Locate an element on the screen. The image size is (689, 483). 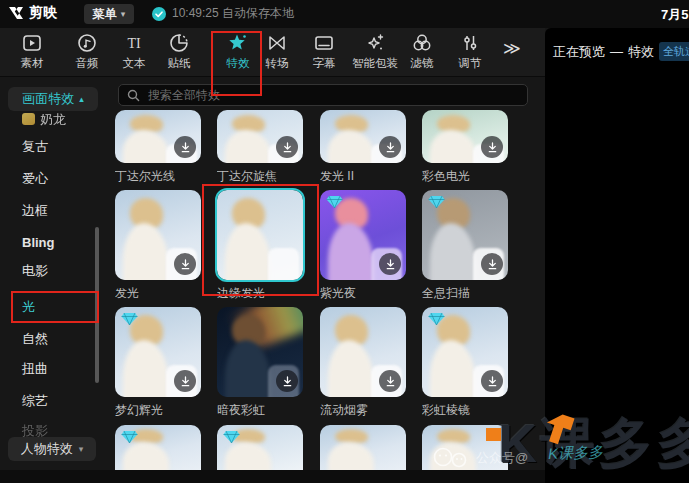
tab-label: 转场 is located at coordinates (278, 64).